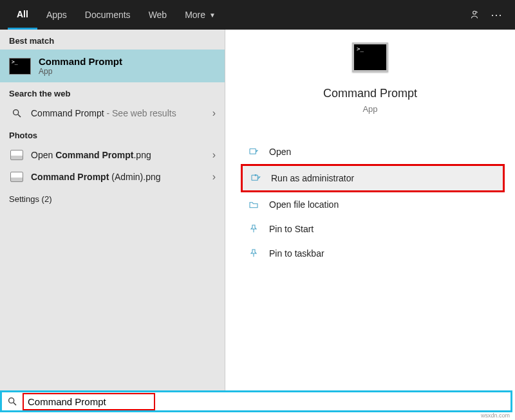  Describe the element at coordinates (256, 401) in the screenshot. I see `search-bar` at that location.